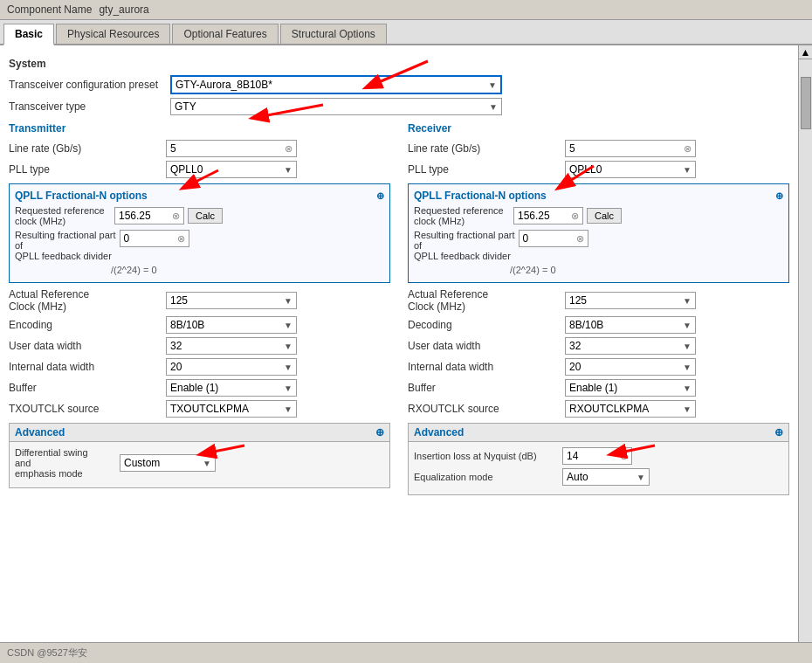 Image resolution: width=812 pixels, height=663 pixels. Describe the element at coordinates (288, 148) in the screenshot. I see `tx-line-rate-clear: ⊗` at that location.